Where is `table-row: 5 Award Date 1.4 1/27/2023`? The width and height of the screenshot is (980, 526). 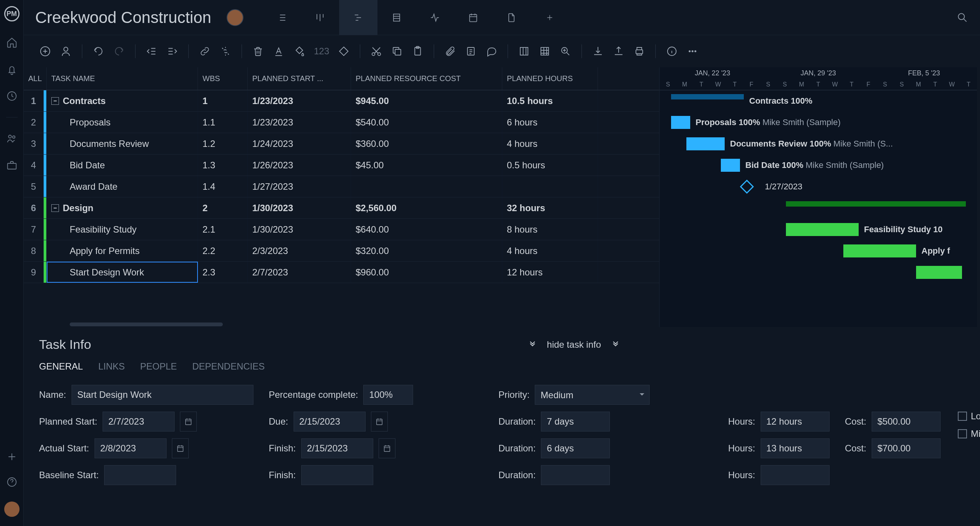 table-row: 5 Award Date 1.4 1/27/2023 is located at coordinates (341, 187).